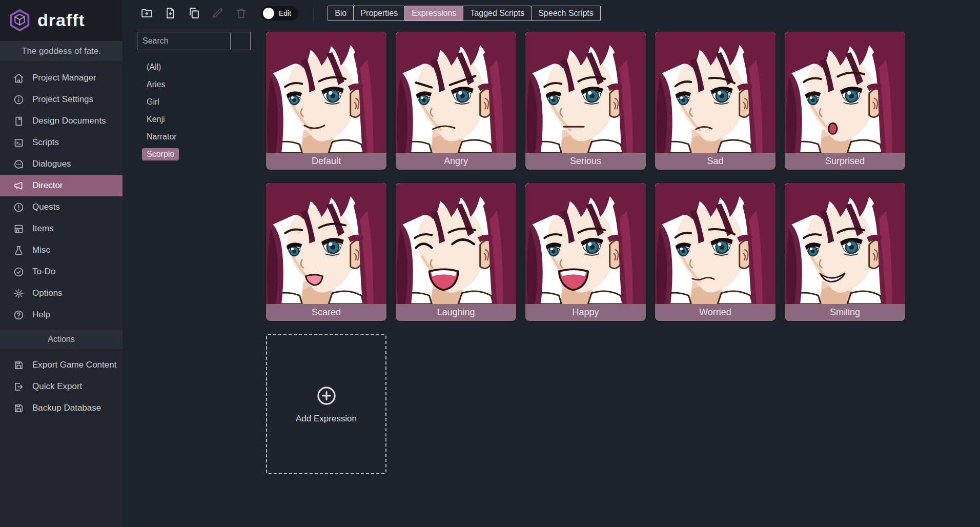  What do you see at coordinates (62, 194) in the screenshot?
I see `sidebar-menu: Project Manager Project Settings Design …` at bounding box center [62, 194].